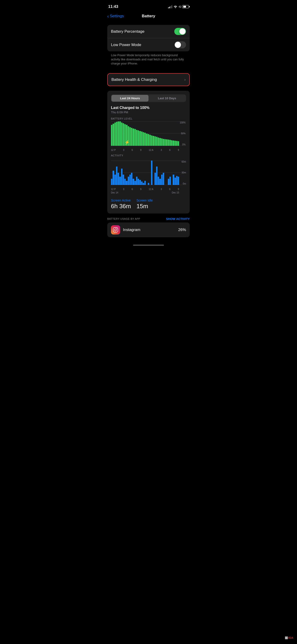 The image size is (297, 644). I want to click on period-tabs: Last 24 Hours Last 10 Days, so click(148, 98).